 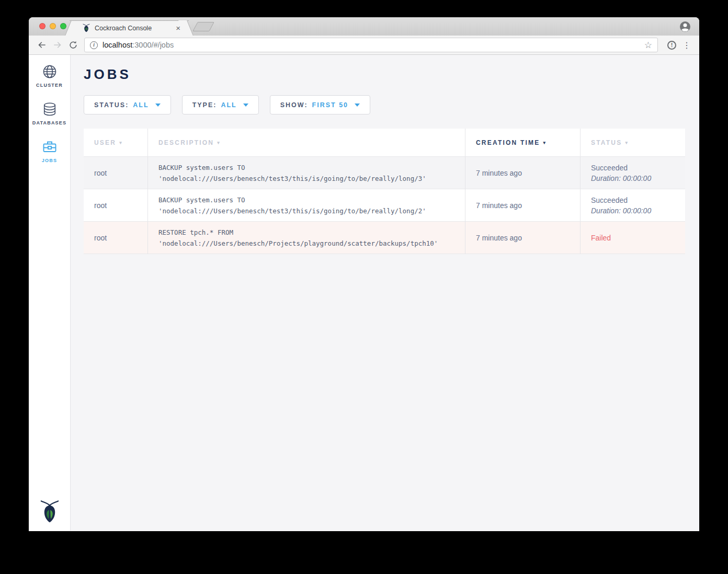 What do you see at coordinates (50, 511) in the screenshot?
I see `cockroach-logo-icon` at bounding box center [50, 511].